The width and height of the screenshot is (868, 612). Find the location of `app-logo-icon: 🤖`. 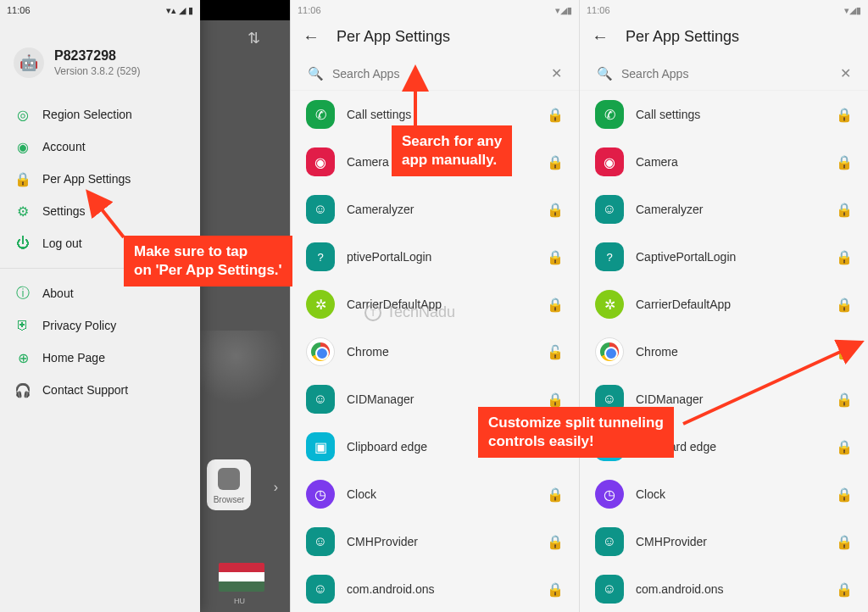

app-logo-icon: 🤖 is located at coordinates (29, 63).